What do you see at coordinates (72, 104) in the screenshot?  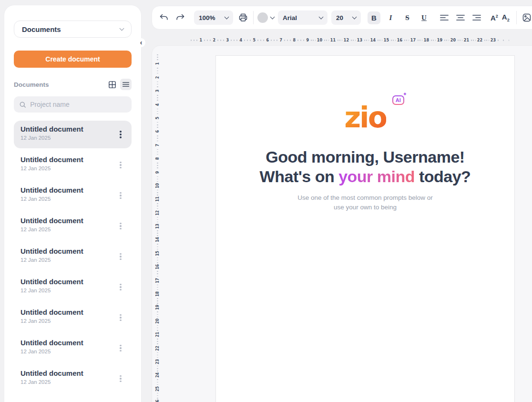 I see `search-field` at bounding box center [72, 104].